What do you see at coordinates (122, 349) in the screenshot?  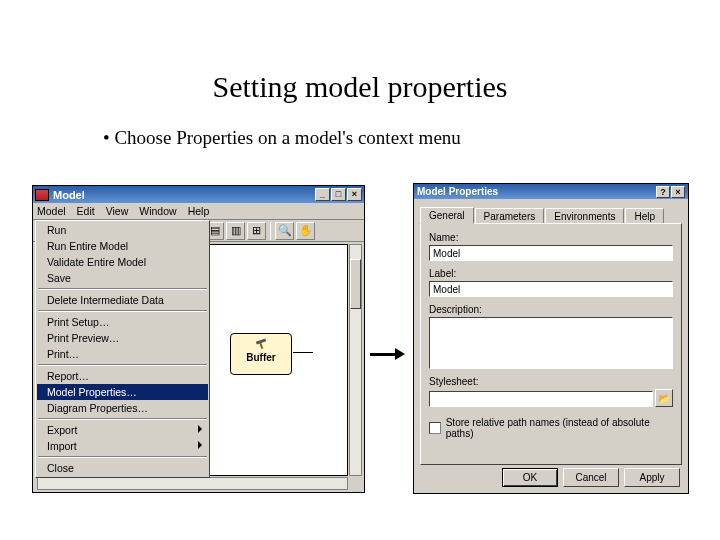 I see `model-context-menu: RunRun Entire ModelValidate Entire Model…` at bounding box center [122, 349].